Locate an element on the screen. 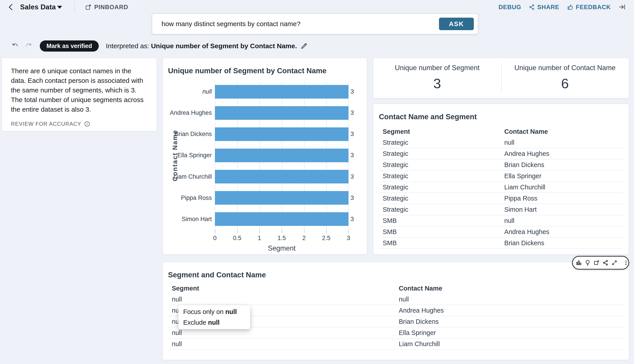 The width and height of the screenshot is (634, 364). edit-interpretation-button is located at coordinates (304, 46).